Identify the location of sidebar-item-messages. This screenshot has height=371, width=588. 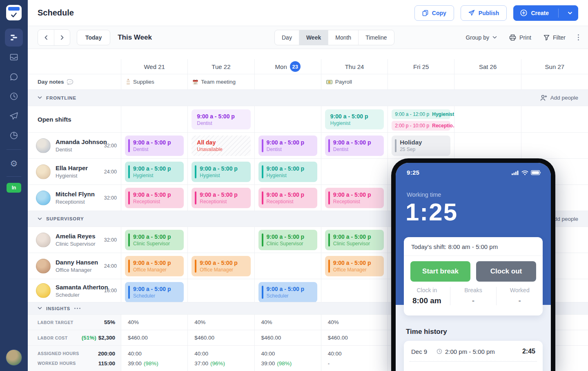
(14, 77).